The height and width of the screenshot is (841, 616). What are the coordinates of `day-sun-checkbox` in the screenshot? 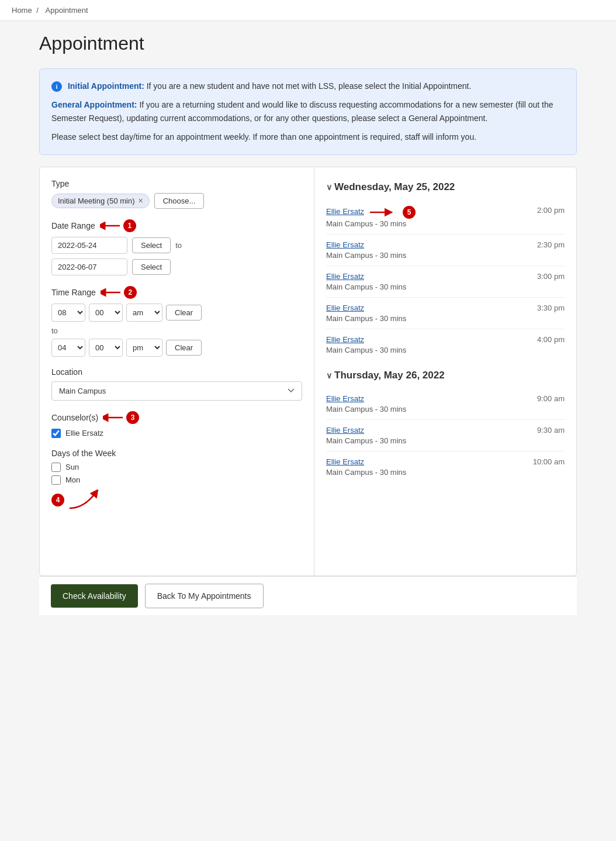 It's located at (56, 467).